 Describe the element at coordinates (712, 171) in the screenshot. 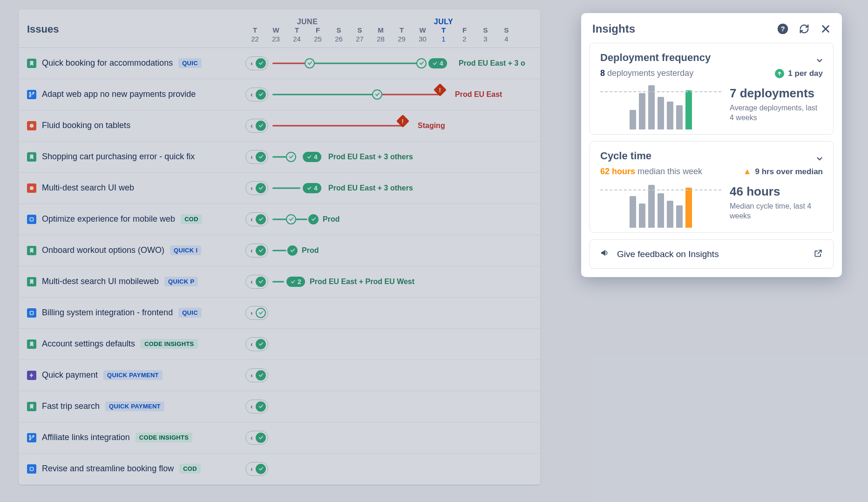

I see `cycle-statline: 62 hours median this week ▲ 9 hrs over m…` at that location.